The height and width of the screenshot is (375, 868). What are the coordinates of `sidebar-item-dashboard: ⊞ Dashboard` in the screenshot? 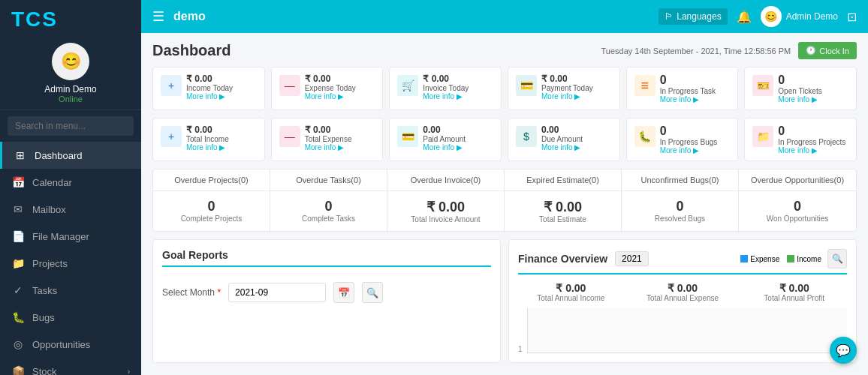 It's located at (71, 155).